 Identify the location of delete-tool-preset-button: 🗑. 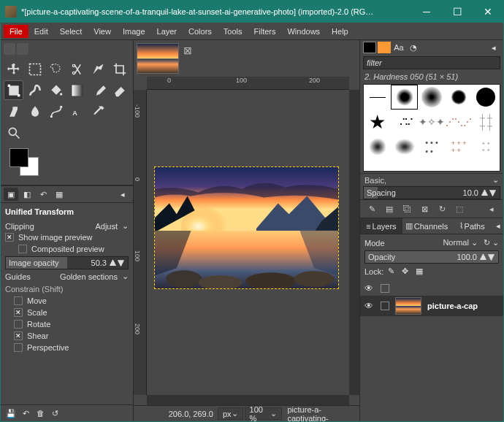
(40, 413).